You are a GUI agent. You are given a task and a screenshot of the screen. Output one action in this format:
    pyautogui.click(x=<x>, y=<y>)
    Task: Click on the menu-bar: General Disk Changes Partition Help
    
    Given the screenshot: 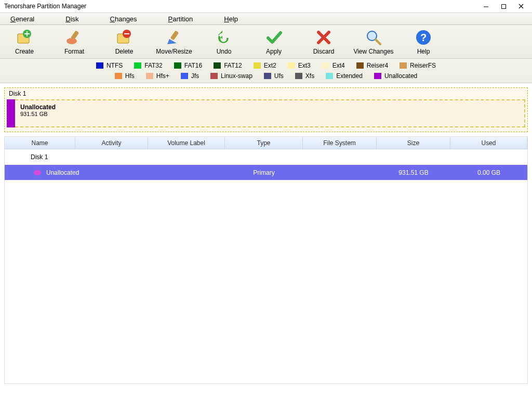 What is the action you would take?
    pyautogui.click(x=266, y=19)
    